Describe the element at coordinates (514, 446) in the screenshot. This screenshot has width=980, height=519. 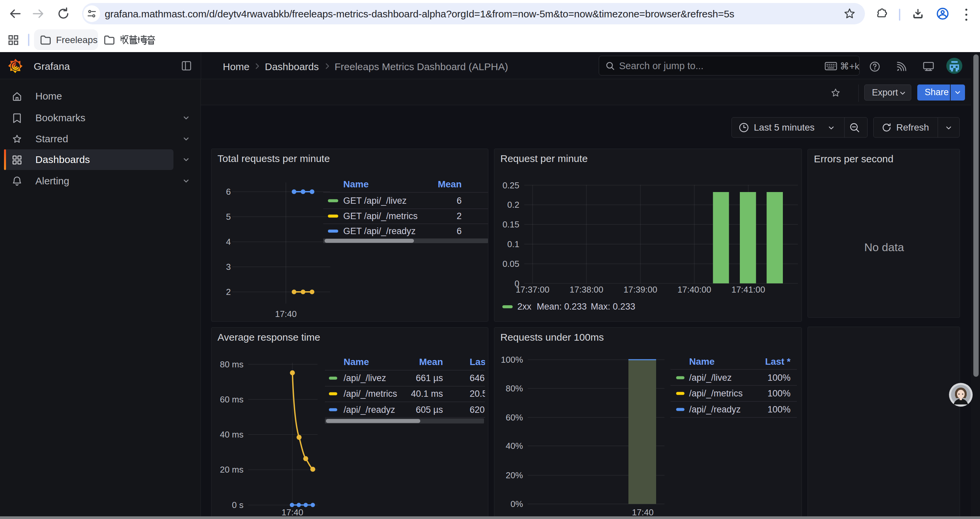
I see `svg-text: 40%` at that location.